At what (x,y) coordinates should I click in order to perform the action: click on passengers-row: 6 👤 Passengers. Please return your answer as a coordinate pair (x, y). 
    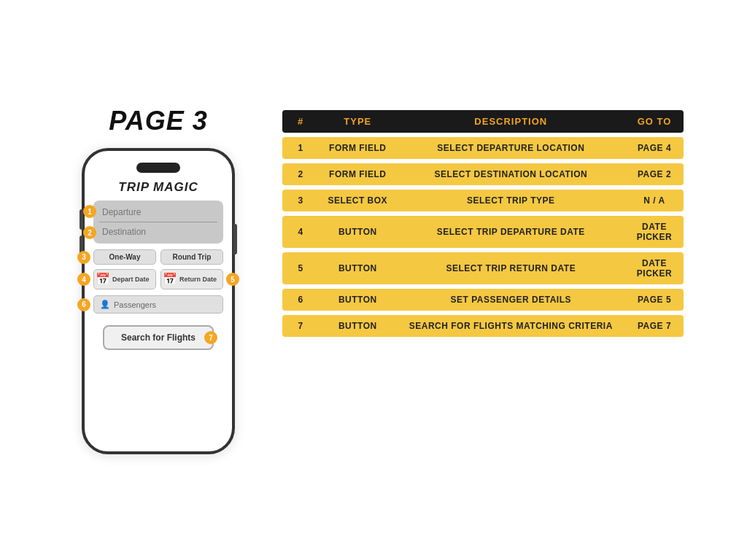
    Looking at the image, I should click on (158, 305).